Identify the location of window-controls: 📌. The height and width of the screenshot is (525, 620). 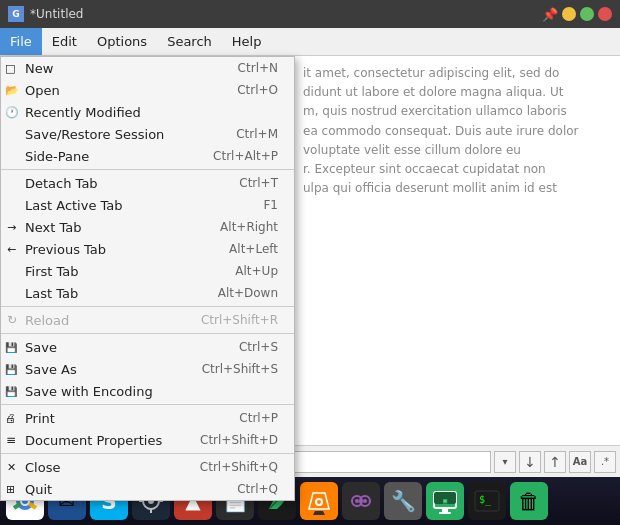
(577, 14).